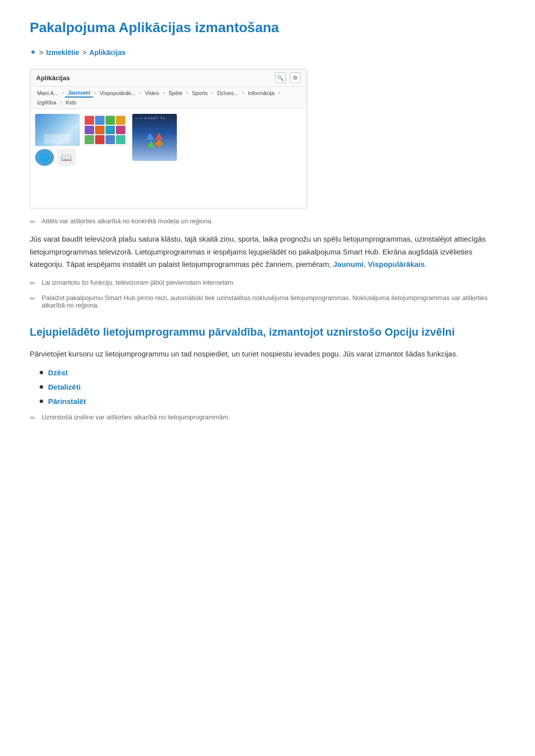 This screenshot has height=756, width=535. Describe the element at coordinates (150, 118) in the screenshot. I see `smart-tv-logo-text: —— S⊙ART TV` at that location.